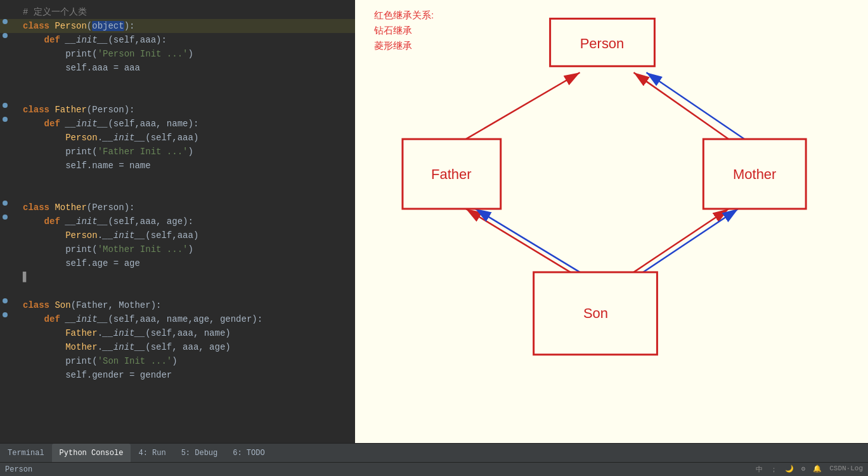 Image resolution: width=868 pixels, height=476 pixels. I want to click on status-bell-icon: 🔔, so click(817, 470).